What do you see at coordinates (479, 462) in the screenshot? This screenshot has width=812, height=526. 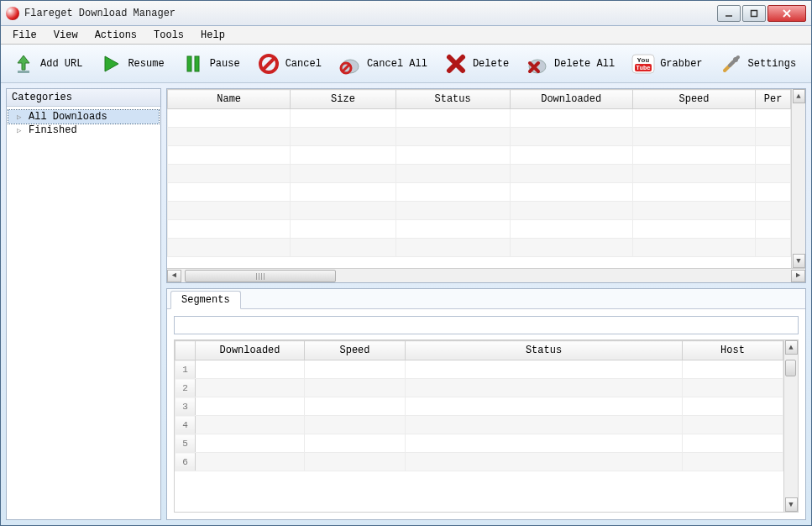 I see `table-row: 6` at bounding box center [479, 462].